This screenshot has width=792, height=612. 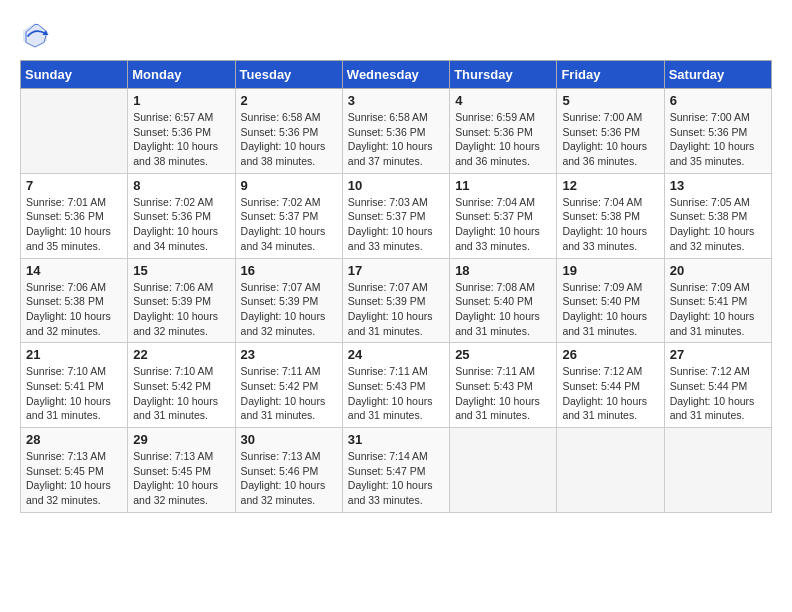 What do you see at coordinates (289, 270) in the screenshot?
I see `day-number: 16` at bounding box center [289, 270].